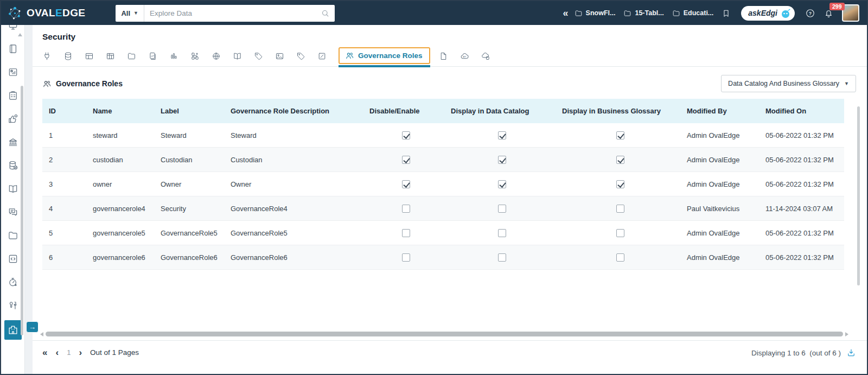 The image size is (868, 375). Describe the element at coordinates (829, 13) in the screenshot. I see `notifications-button: 299` at that location.